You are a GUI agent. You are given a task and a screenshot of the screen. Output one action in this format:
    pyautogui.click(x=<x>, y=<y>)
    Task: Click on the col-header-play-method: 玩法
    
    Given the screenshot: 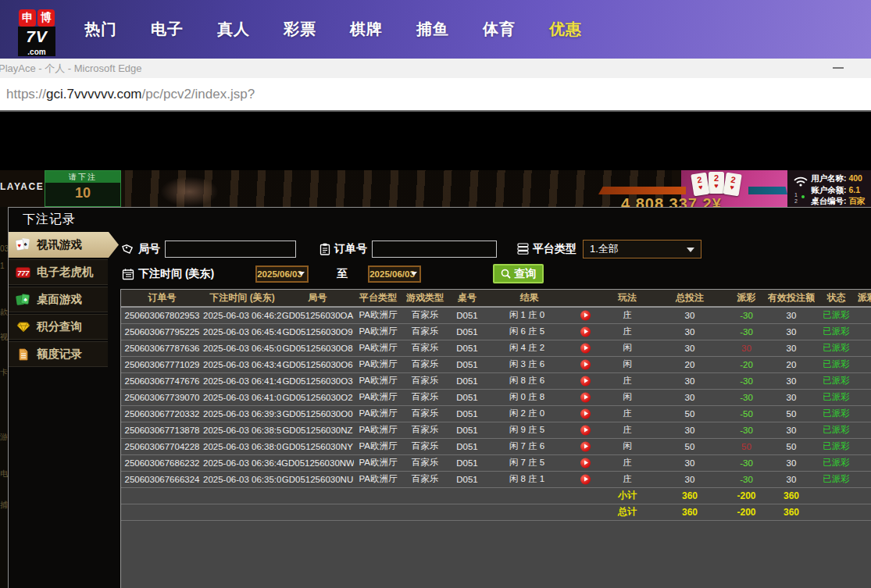 What is the action you would take?
    pyautogui.click(x=627, y=298)
    